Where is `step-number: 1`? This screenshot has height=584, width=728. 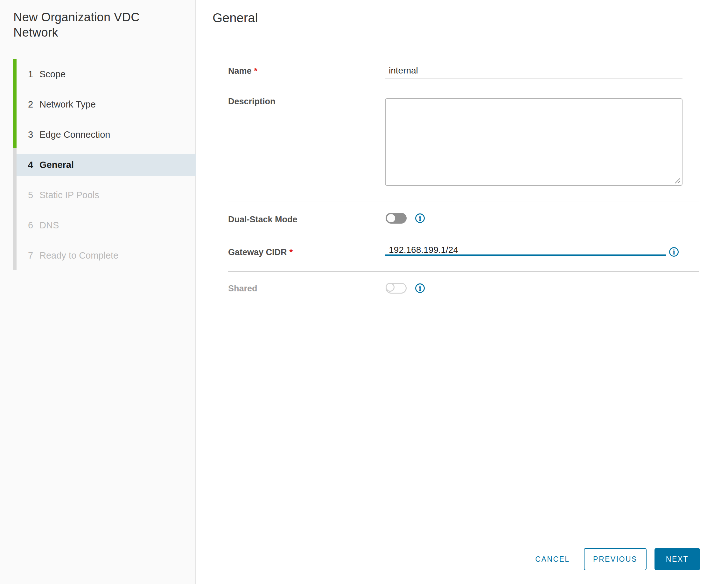 step-number: 1 is located at coordinates (34, 74).